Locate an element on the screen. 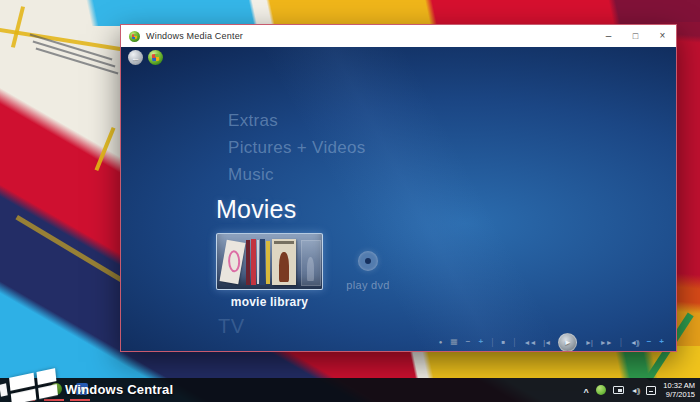 This screenshot has height=402, width=700. windows-central-label: Windows Central is located at coordinates (119, 390).